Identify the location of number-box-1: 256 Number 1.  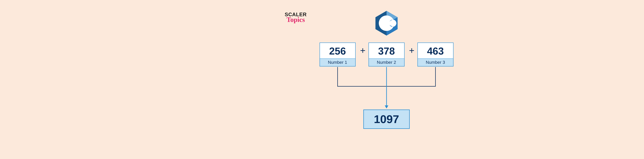
(338, 54).